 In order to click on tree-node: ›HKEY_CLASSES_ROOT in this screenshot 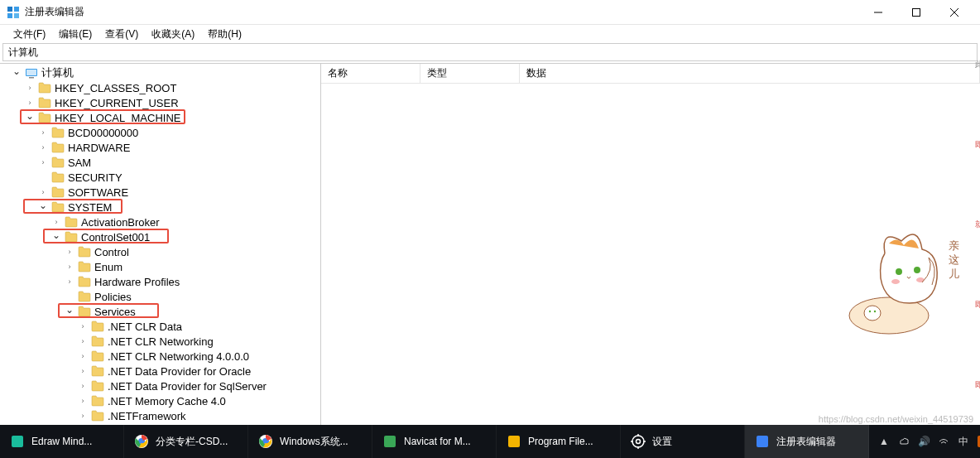, I will do `click(161, 88)`.